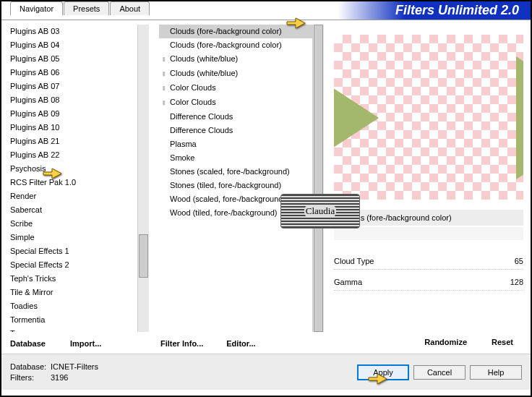 The width and height of the screenshot is (532, 397). I want to click on param-row: Cloud Type65, so click(429, 261).